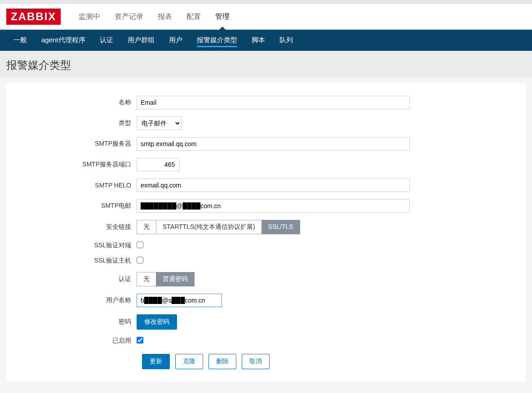 The image size is (532, 393). What do you see at coordinates (217, 40) in the screenshot?
I see `subnav-media-types: 报警媒介类型` at bounding box center [217, 40].